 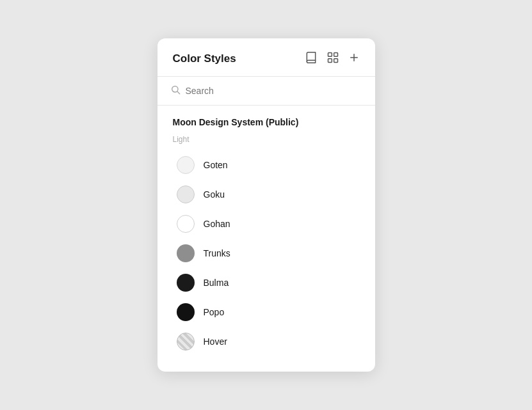 What do you see at coordinates (354, 58) in the screenshot?
I see `plus-svg` at bounding box center [354, 58].